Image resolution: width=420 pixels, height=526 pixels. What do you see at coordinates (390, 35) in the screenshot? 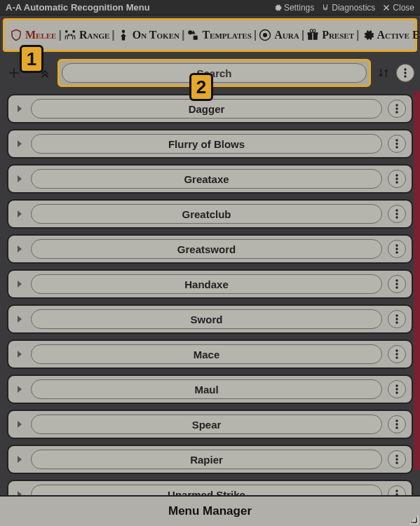
I see `tab-active-effects: Active Effects` at bounding box center [390, 35].